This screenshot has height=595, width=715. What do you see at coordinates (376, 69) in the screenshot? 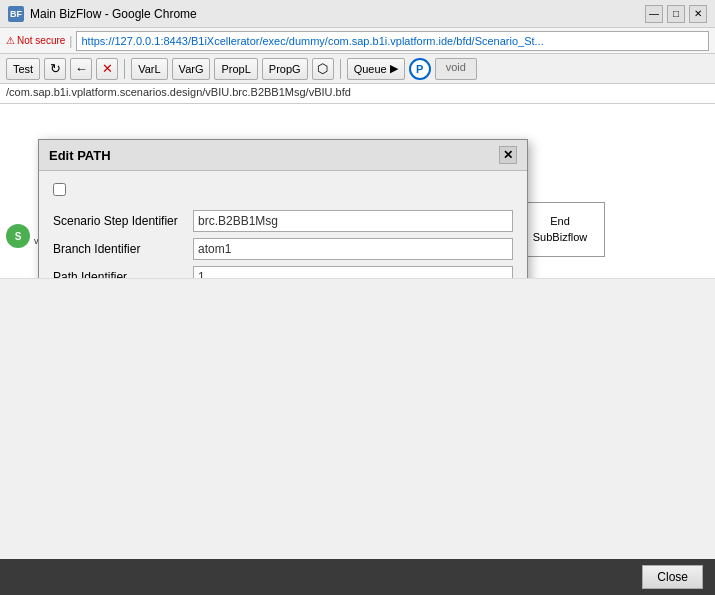
I see `queue-button: Queue ▶` at bounding box center [376, 69].